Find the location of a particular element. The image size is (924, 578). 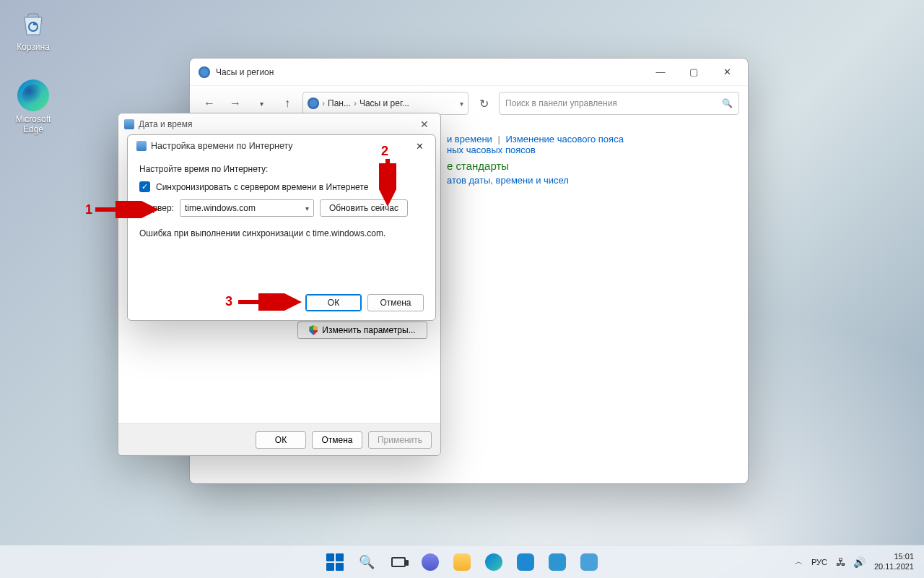

cp-taskbar-icon is located at coordinates (557, 562).